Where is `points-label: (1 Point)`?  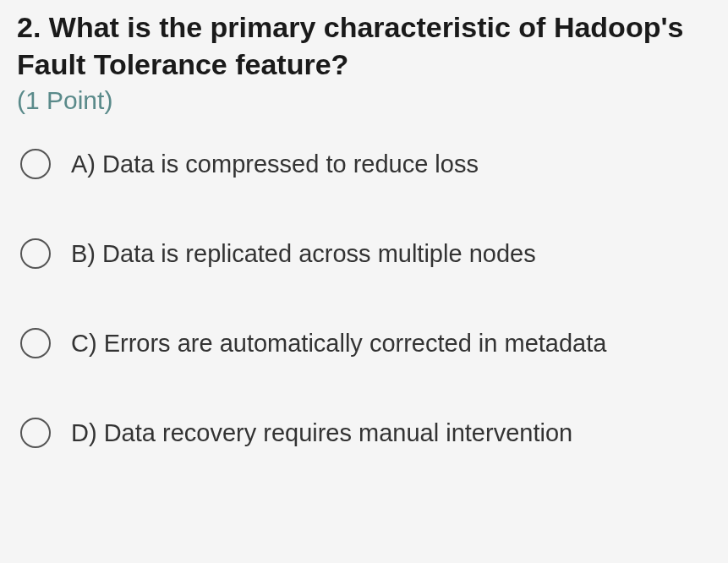 points-label: (1 Point) is located at coordinates (364, 101).